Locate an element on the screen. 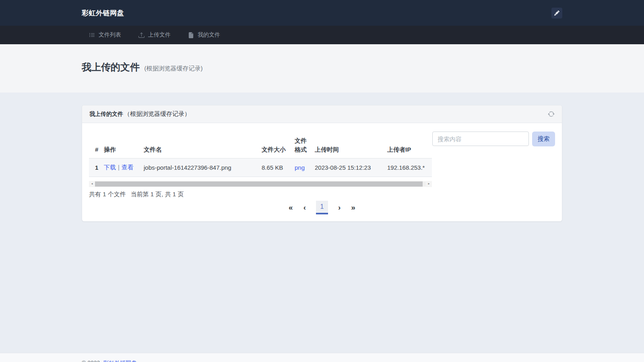 This screenshot has height=362, width=644. page-count-text: 当前第 1 页, 共 1 页 is located at coordinates (157, 194).